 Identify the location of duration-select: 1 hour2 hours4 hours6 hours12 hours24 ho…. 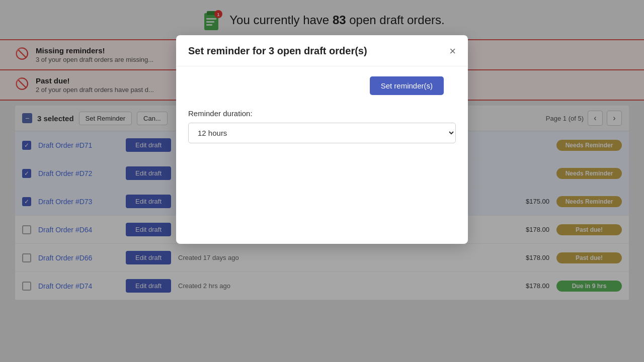
(322, 133).